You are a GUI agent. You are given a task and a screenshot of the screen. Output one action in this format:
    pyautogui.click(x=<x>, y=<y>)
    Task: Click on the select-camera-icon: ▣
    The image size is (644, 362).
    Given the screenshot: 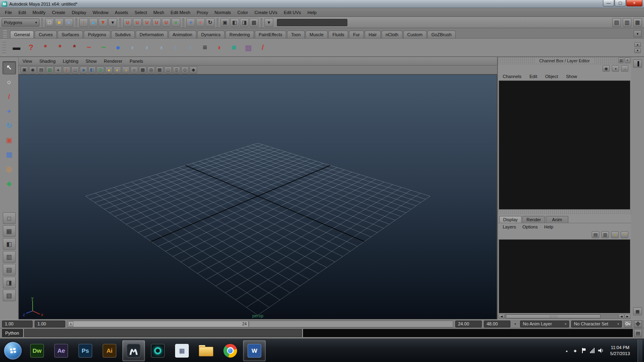 What is the action you would take?
    pyautogui.click(x=24, y=70)
    